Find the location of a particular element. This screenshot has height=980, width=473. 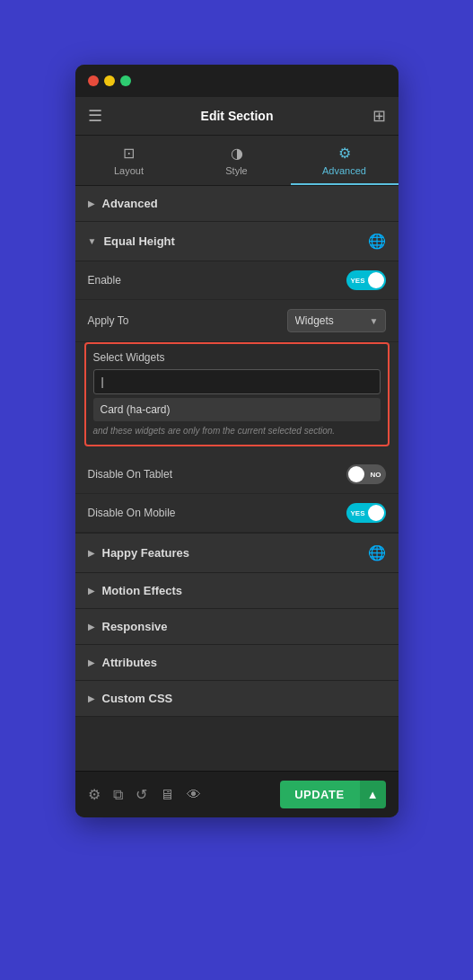

disable-mobile-toggle: YES is located at coordinates (366, 513).